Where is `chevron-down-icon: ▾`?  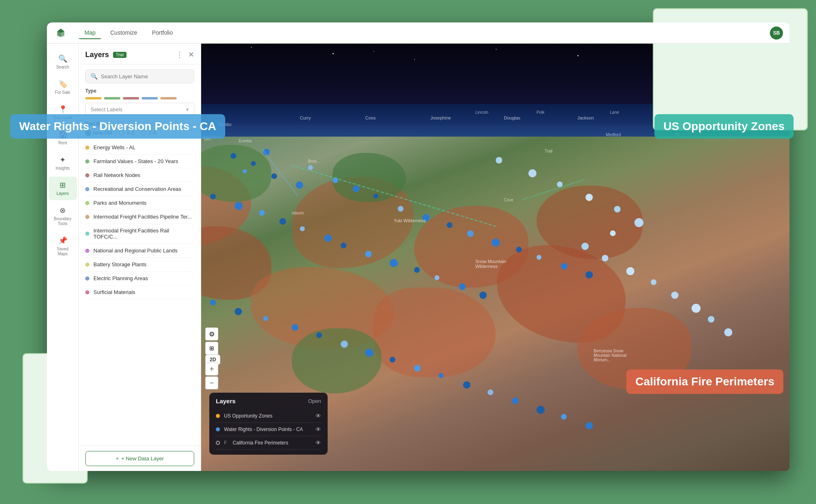 chevron-down-icon: ▾ is located at coordinates (188, 109).